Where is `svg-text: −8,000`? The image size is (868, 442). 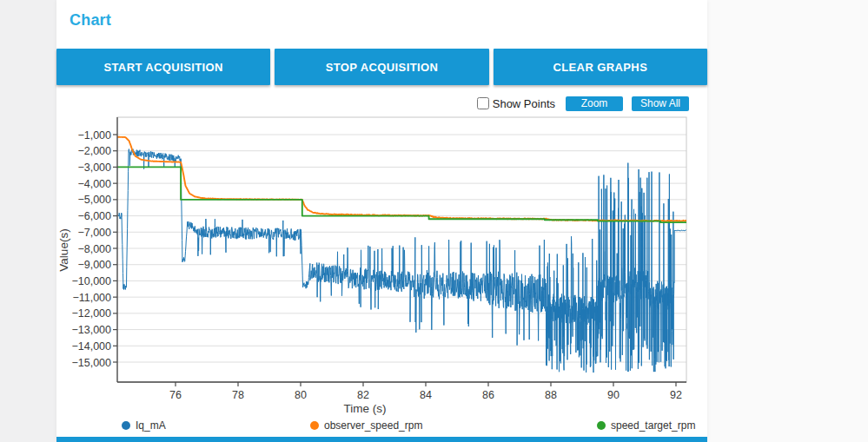 svg-text: −8,000 is located at coordinates (94, 249).